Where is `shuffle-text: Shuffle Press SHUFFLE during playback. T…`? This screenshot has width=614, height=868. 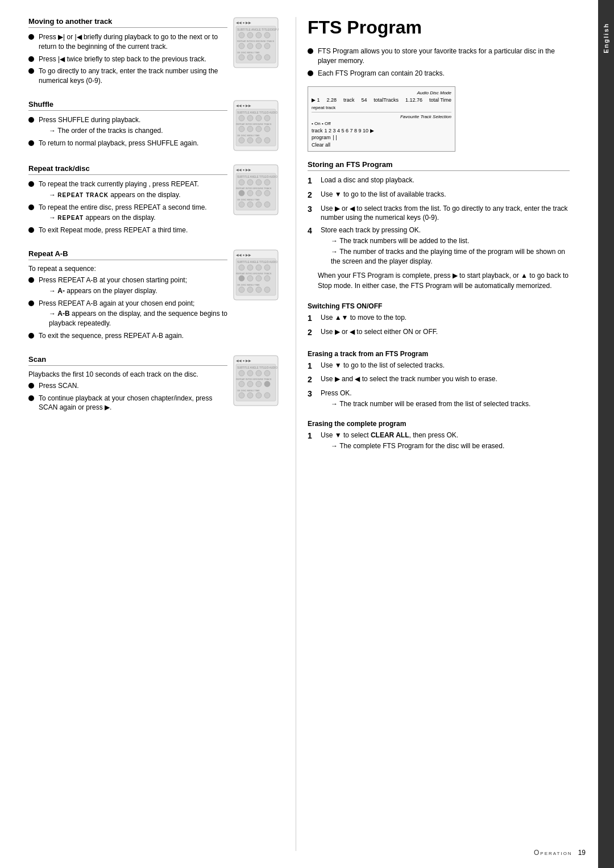 shuffle-text: Shuffle Press SHUFFLE during playback. T… is located at coordinates (128, 125).